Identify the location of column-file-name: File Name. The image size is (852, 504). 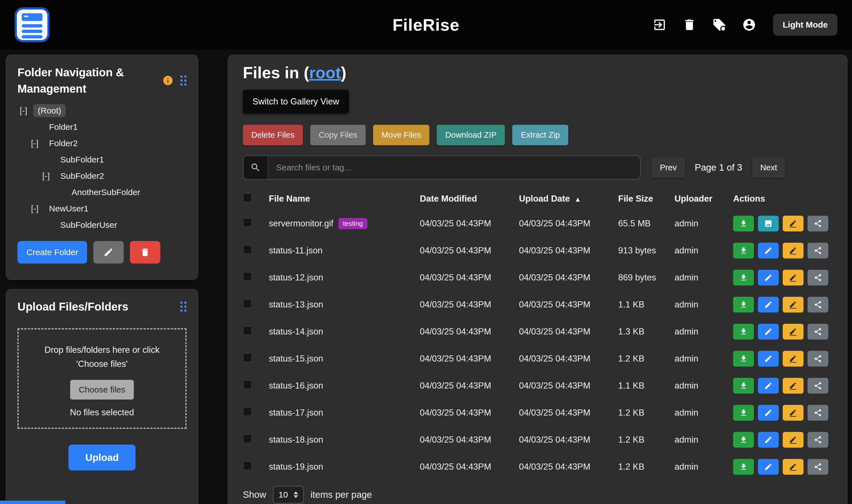
(344, 199).